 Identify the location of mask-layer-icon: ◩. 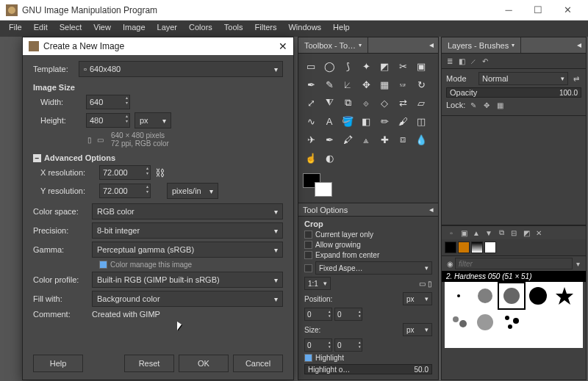
(526, 233).